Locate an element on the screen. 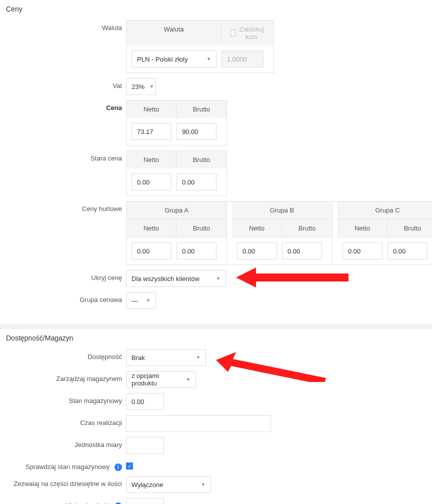 This screenshot has height=504, width=432. currency-box: Waluta Zablokuj kurs PLN - Polski złoty … is located at coordinates (200, 46).